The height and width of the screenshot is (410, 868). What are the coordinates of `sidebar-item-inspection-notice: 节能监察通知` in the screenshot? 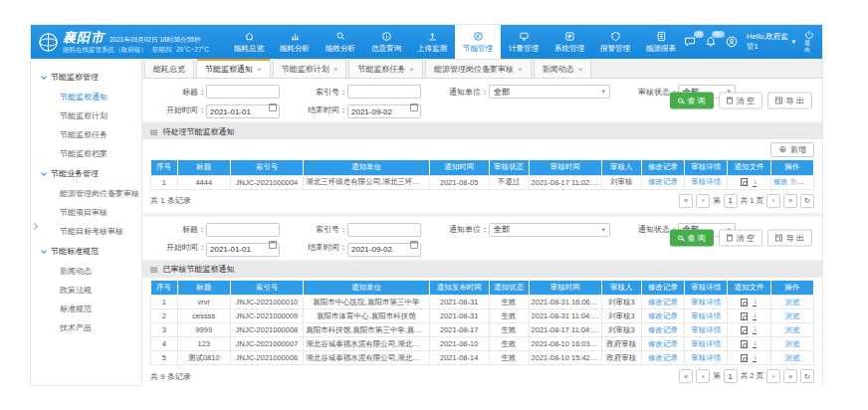 It's located at (86, 98).